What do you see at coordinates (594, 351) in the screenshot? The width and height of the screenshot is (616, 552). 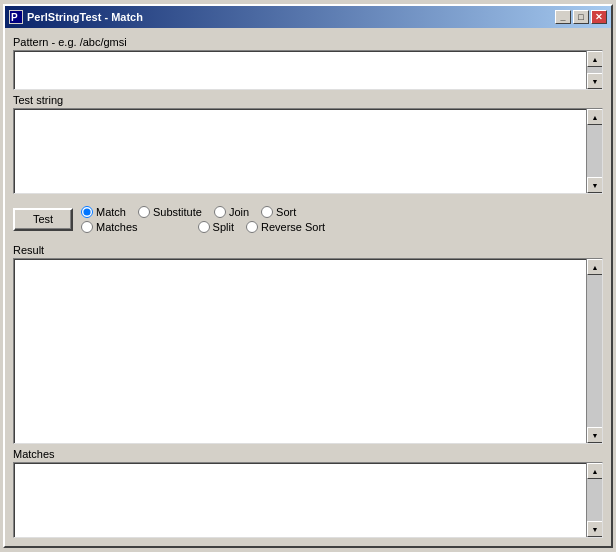 I see `result-scrollbar: ▲ ▼` at bounding box center [594, 351].